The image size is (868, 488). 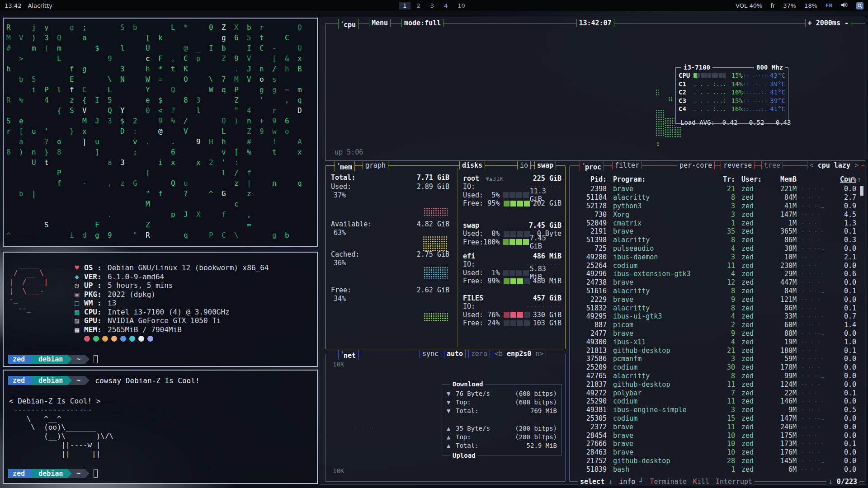 I want to click on tab-net: ³net, so click(x=348, y=355).